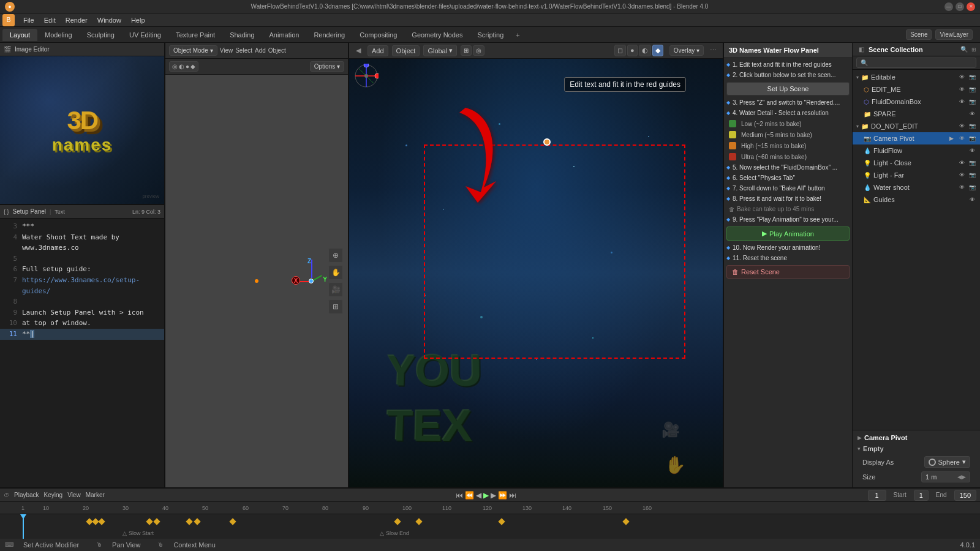  Describe the element at coordinates (916, 77) in the screenshot. I see `tree-item-editable: ▾ 📁 Editable 👁 📷` at that location.